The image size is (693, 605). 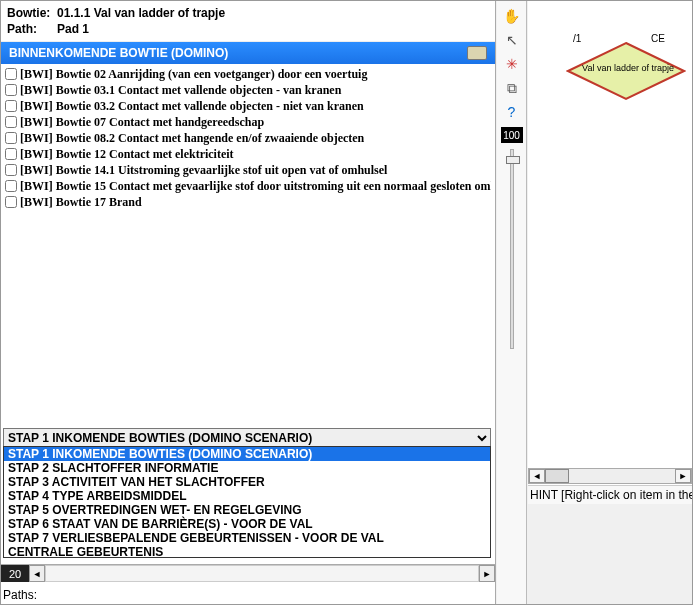 I want to click on path-label: Path:, so click(x=32, y=29).